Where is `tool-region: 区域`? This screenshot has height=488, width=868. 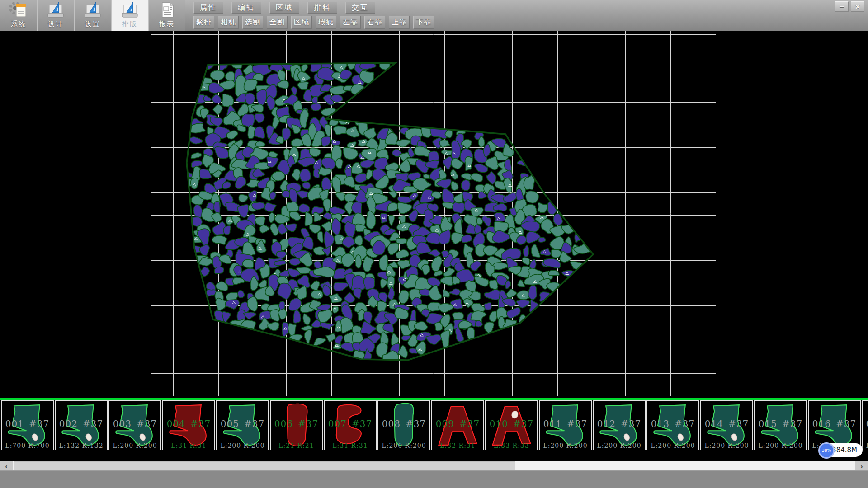 tool-region: 区域 is located at coordinates (302, 23).